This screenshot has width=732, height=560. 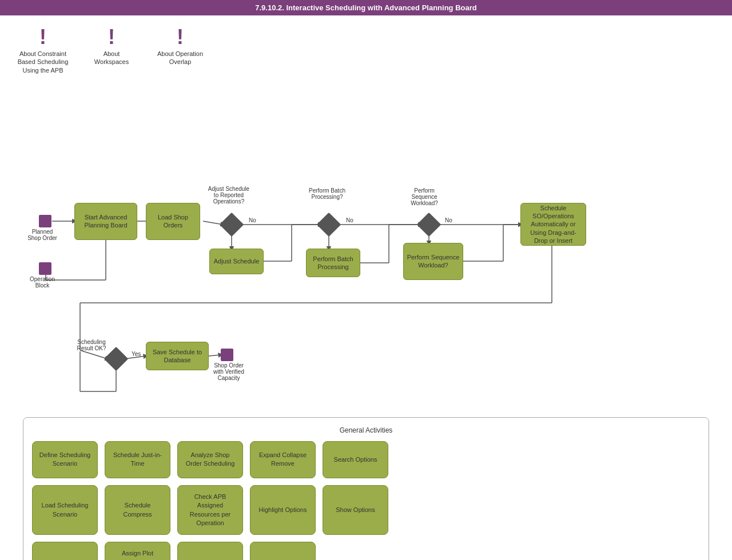 I want to click on perform-batch-processing-box: Perform Batch Processing, so click(x=333, y=263).